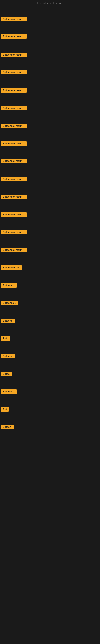 This screenshot has height=644, width=100. What do you see at coordinates (14, 72) in the screenshot?
I see `result-row-4: Bottleneck result` at bounding box center [14, 72].